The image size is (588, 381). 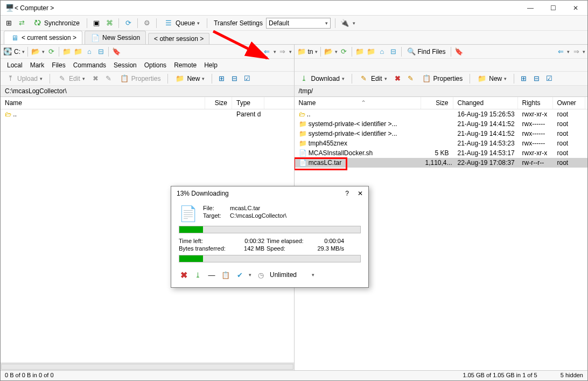 I want to click on find-files-button: 🔍 Find Files, so click(x=426, y=52).